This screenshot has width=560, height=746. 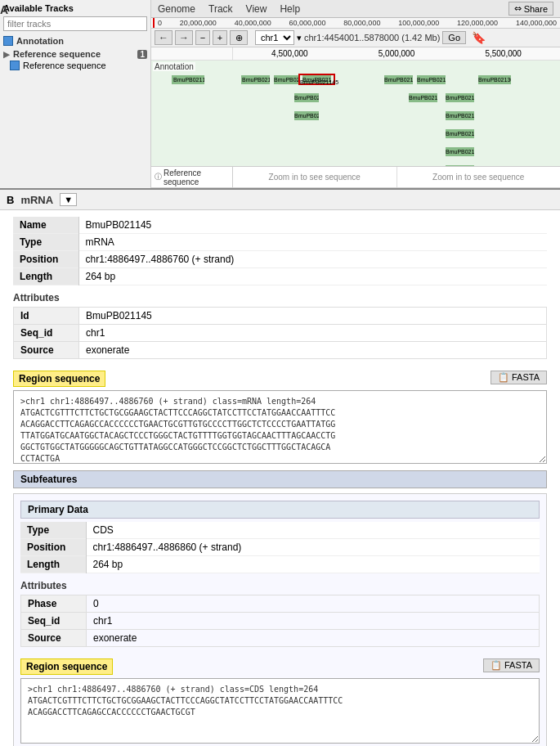 What do you see at coordinates (496, 666) in the screenshot?
I see `sf-fasta-icon: 📋` at bounding box center [496, 666].